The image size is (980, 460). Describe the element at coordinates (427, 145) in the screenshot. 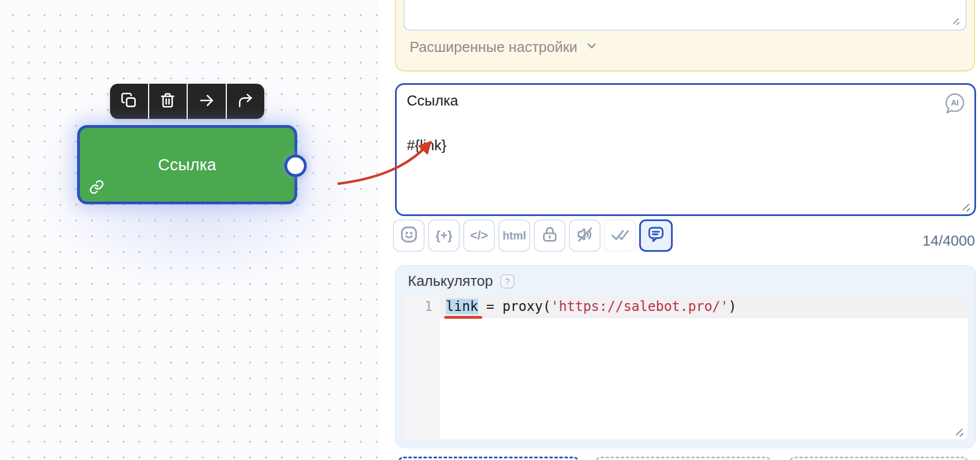

I see `message-line-2: #{link}` at that location.